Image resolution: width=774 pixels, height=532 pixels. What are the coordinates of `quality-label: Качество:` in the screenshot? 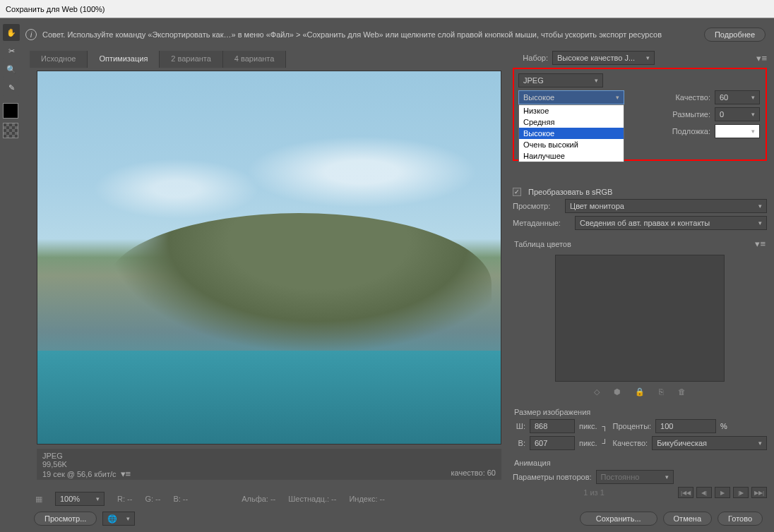 It's located at (693, 97).